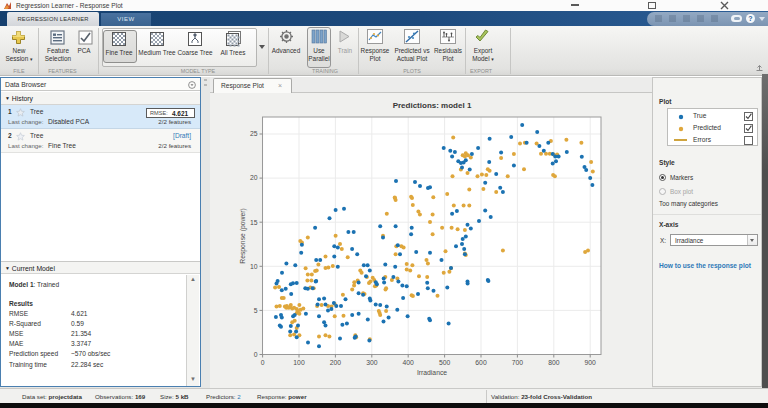 The height and width of the screenshot is (408, 768). What do you see at coordinates (432, 372) in the screenshot?
I see `svg-text: Irradiance` at bounding box center [432, 372].